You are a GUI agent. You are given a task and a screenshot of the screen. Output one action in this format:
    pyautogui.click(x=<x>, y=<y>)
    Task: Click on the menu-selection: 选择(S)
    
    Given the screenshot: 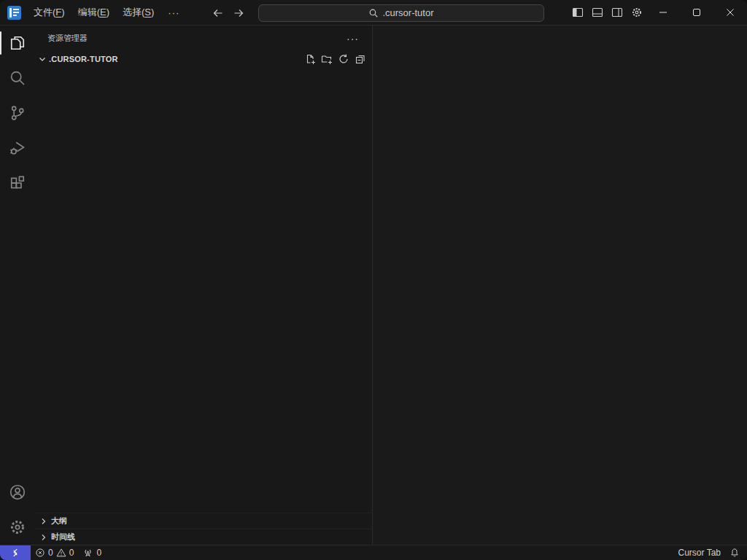 What is the action you would take?
    pyautogui.click(x=139, y=12)
    